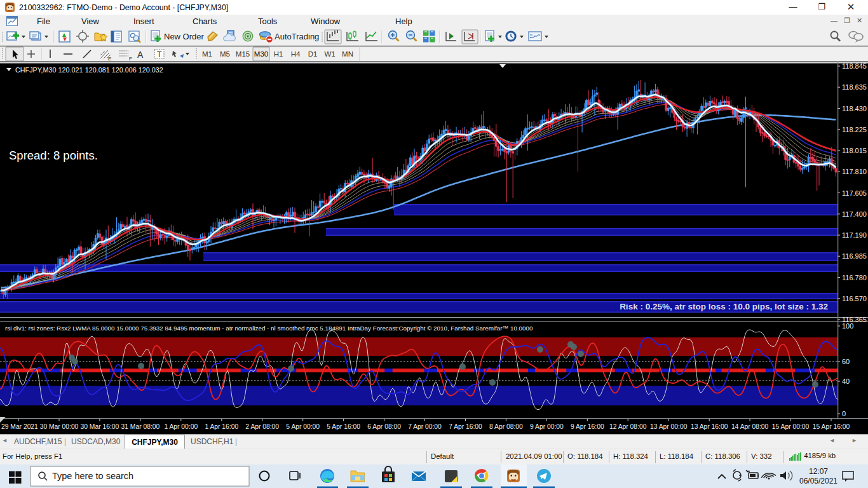  I want to click on svg-text: 116.985, so click(854, 256).